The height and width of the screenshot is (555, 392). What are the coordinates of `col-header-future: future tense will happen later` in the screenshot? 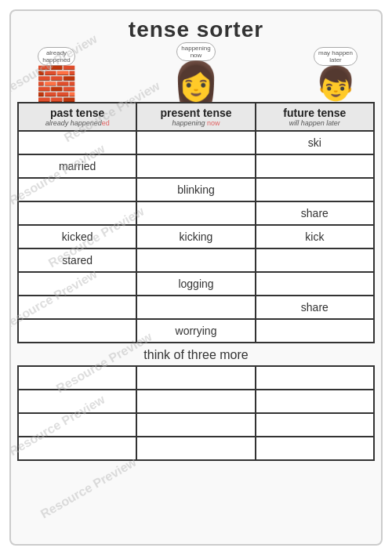 It's located at (315, 117).